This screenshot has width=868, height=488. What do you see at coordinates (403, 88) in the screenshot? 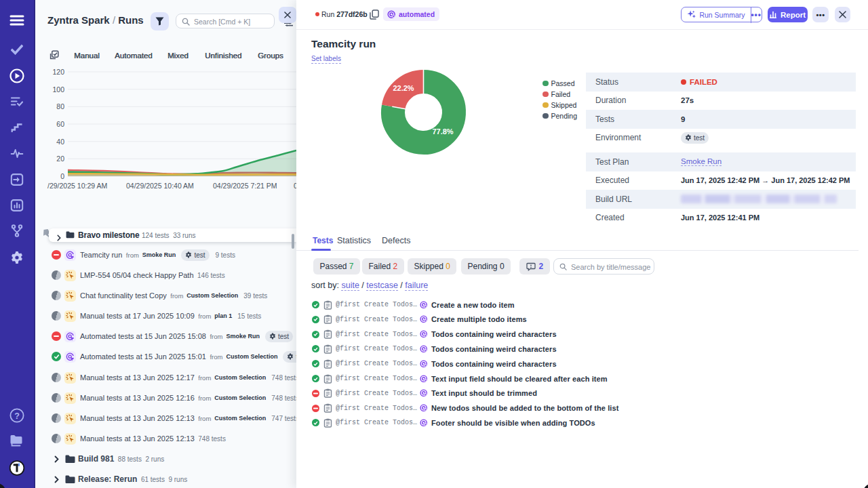
I see `svg-text: 22.2%` at bounding box center [403, 88].